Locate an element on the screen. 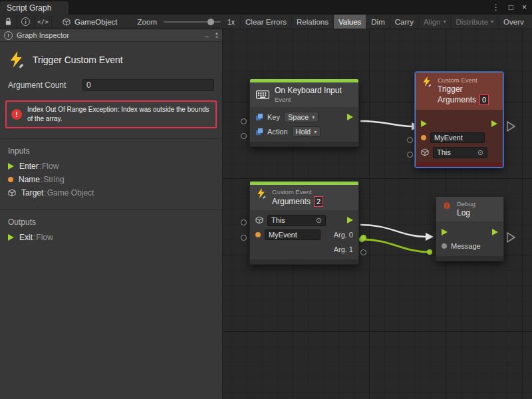 This screenshot has height=399, width=532. key-label: Key is located at coordinates (274, 117).